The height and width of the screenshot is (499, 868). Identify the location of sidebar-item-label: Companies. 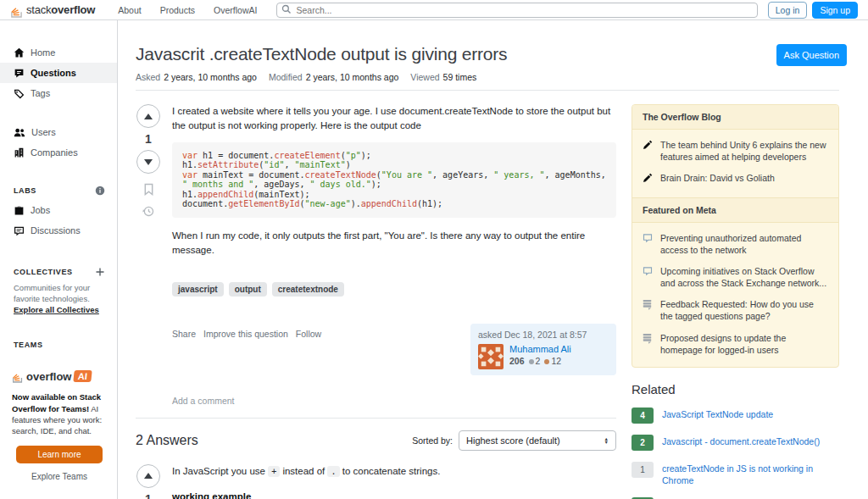
(54, 152).